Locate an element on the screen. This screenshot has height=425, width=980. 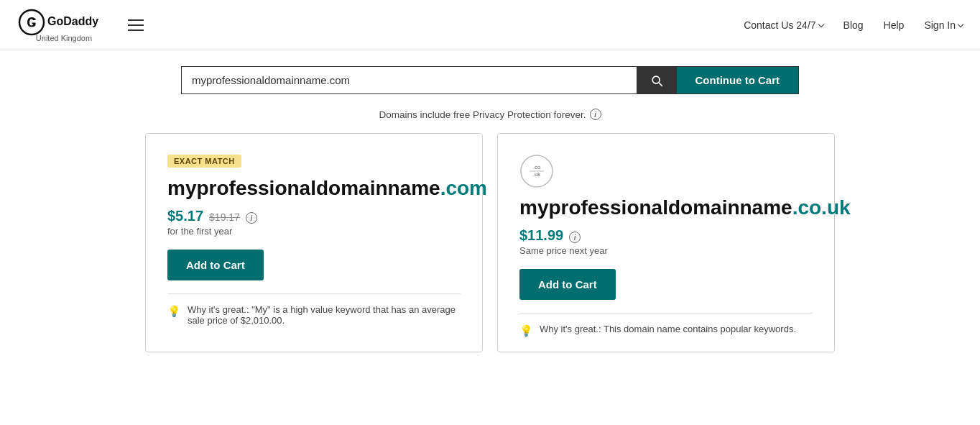
help-link: Help is located at coordinates (894, 25).